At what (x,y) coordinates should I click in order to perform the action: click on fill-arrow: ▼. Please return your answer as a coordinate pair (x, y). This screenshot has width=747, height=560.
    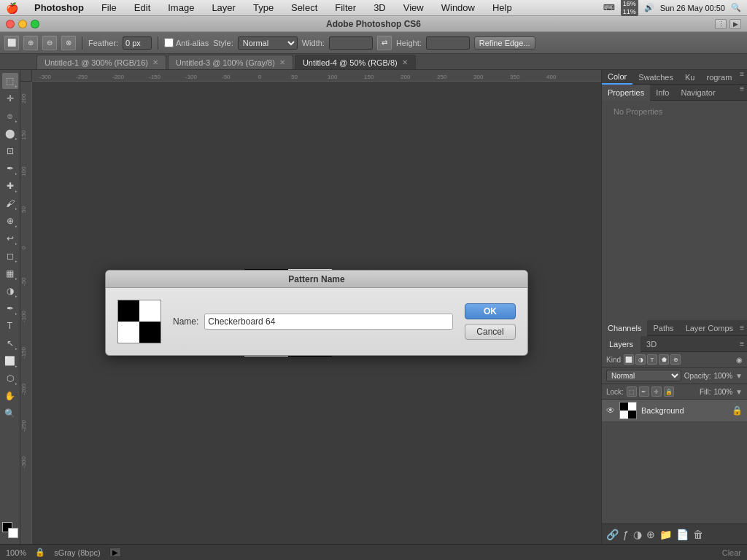
    Looking at the image, I should click on (739, 392).